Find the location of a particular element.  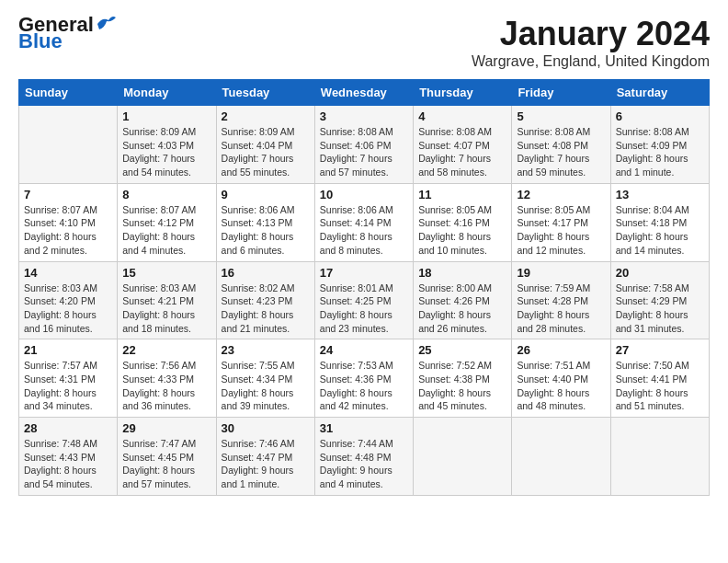

day-detail: Sunrise: 7:48 AM Sunset: 4:43 PM Dayligh… is located at coordinates (68, 464).